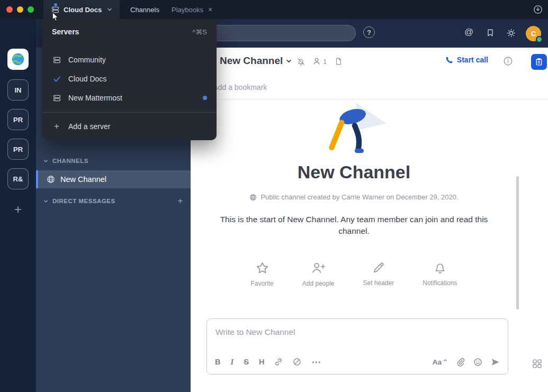 The image size is (548, 392). What do you see at coordinates (181, 201) in the screenshot?
I see `add-direct-message-button: +` at bounding box center [181, 201].